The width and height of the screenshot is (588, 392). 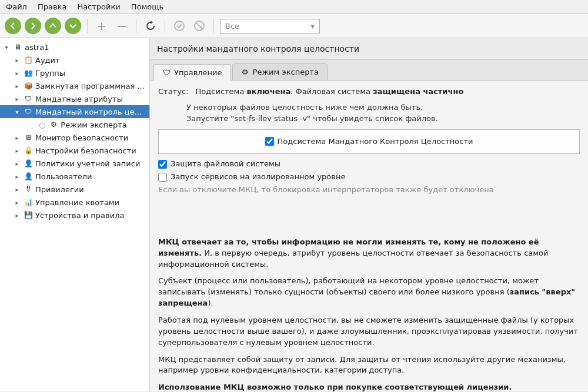 I want to click on tree-item-label: Монитор безопасности, so click(x=82, y=138).